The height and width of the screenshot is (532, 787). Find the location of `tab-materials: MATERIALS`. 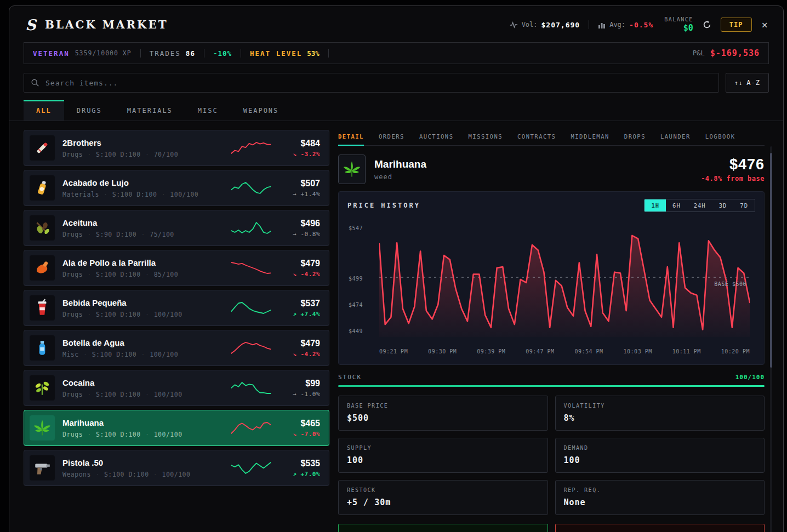

tab-materials: MATERIALS is located at coordinates (150, 111).